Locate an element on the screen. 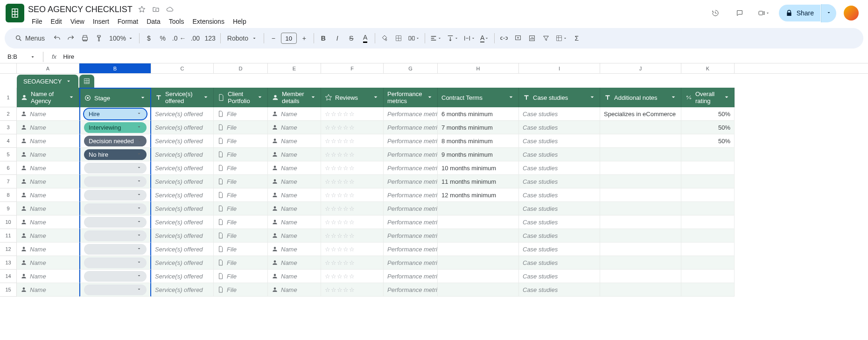 The width and height of the screenshot is (868, 340). font-select: Roboto is located at coordinates (242, 38).